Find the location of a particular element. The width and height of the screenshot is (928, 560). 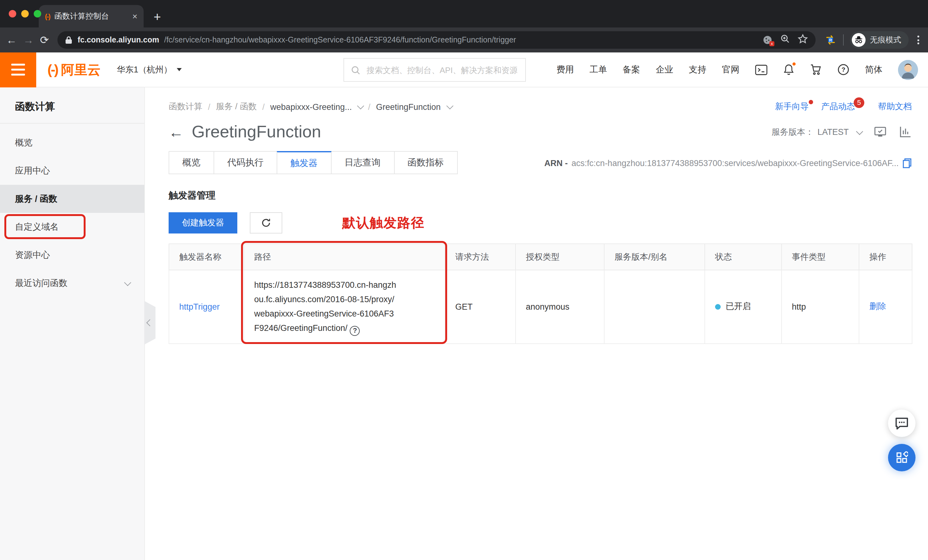

browser-toolbar: ← → ⟳ fc.console.aliyun.com /fc/service/… is located at coordinates (464, 40).